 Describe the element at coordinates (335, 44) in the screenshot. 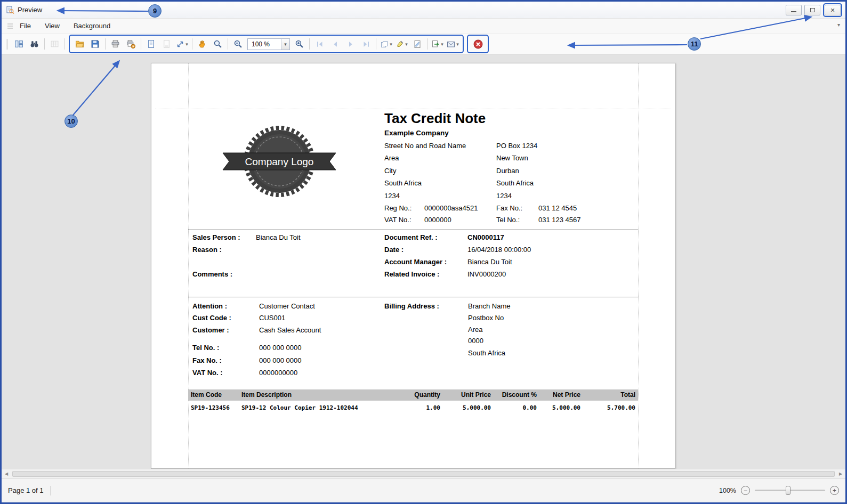

I see `previous-page-button` at that location.